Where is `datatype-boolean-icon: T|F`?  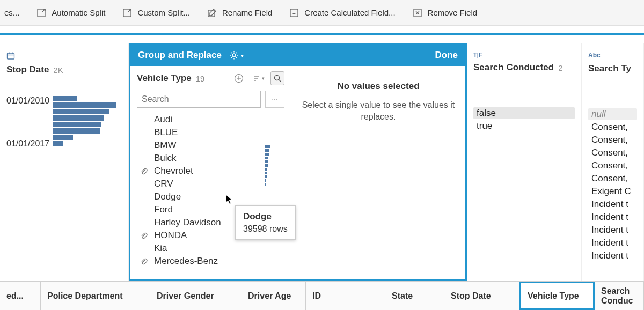
datatype-boolean-icon: T|F is located at coordinates (524, 51).